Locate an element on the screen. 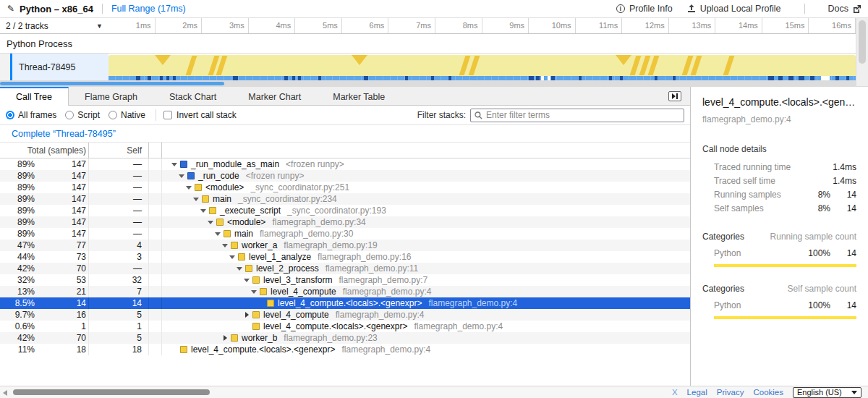 This screenshot has width=868, height=398. tracks-vertical-scrollbar is located at coordinates (862, 52).